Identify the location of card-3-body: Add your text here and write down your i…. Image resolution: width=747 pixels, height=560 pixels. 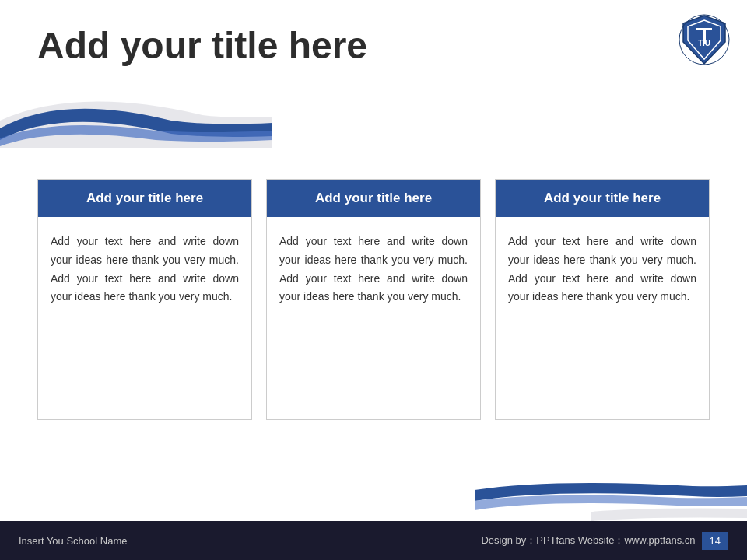
(602, 318).